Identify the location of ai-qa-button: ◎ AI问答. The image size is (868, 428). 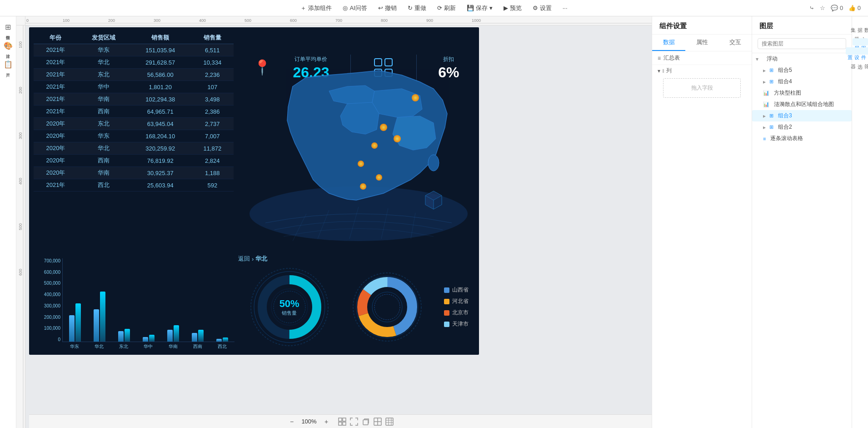
(354, 8).